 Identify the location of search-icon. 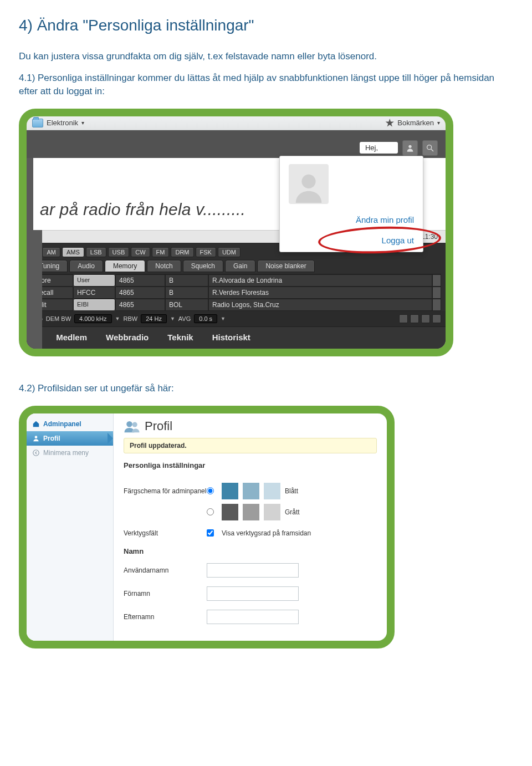
(430, 148).